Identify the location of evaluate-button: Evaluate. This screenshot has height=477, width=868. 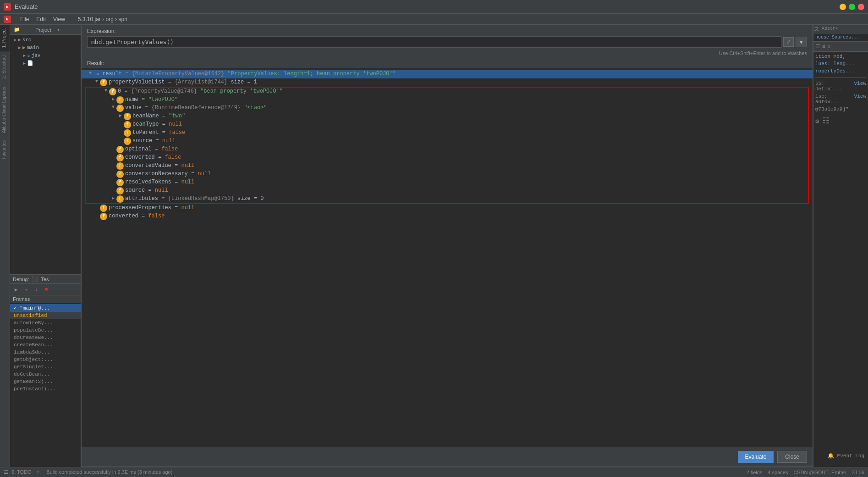
(756, 457).